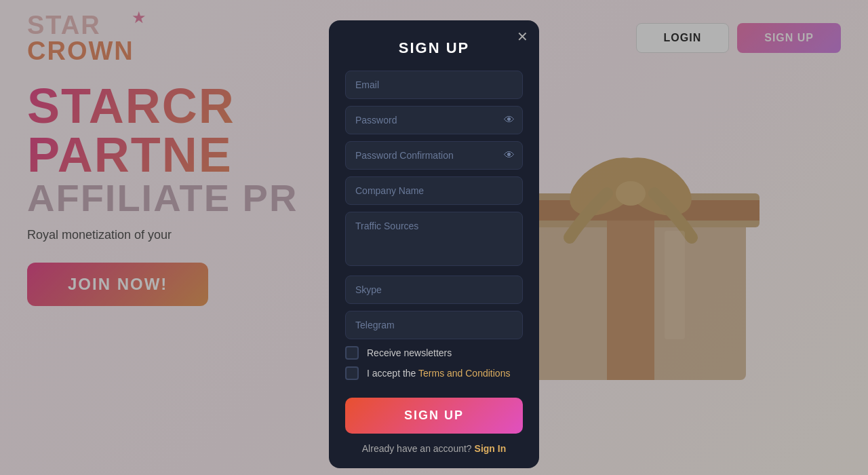  What do you see at coordinates (434, 415) in the screenshot?
I see `signup-submit-button: SIGN UP` at bounding box center [434, 415].